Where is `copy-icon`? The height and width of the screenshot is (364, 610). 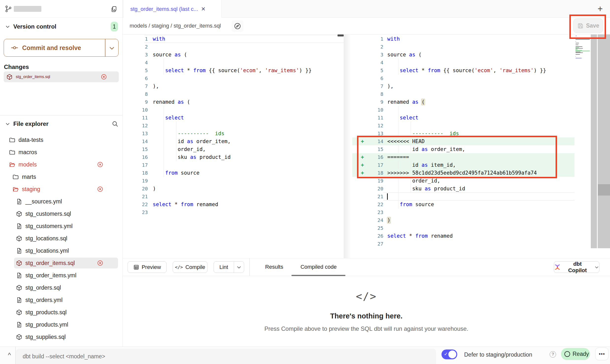
copy-icon is located at coordinates (115, 9).